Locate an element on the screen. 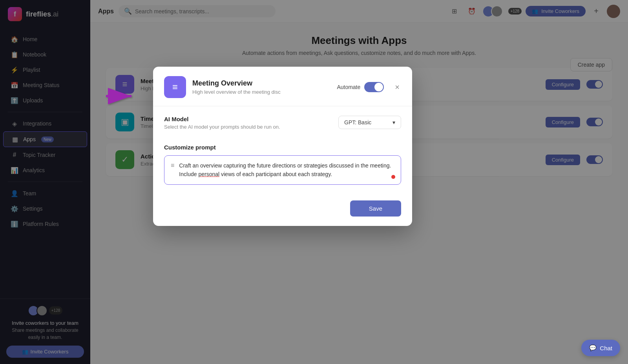 The height and width of the screenshot is (364, 628). chat-button: 💬 Chat is located at coordinates (601, 348).